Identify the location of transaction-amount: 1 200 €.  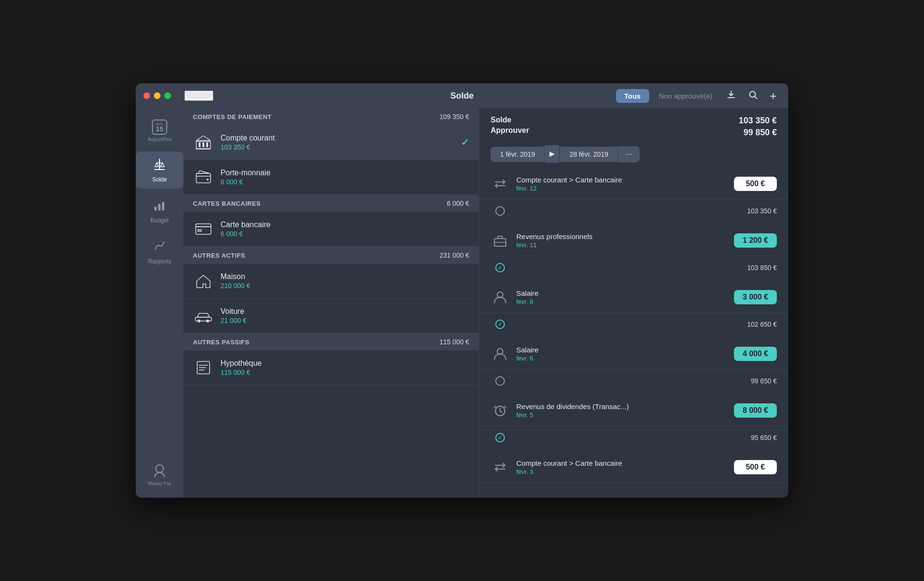
(755, 240).